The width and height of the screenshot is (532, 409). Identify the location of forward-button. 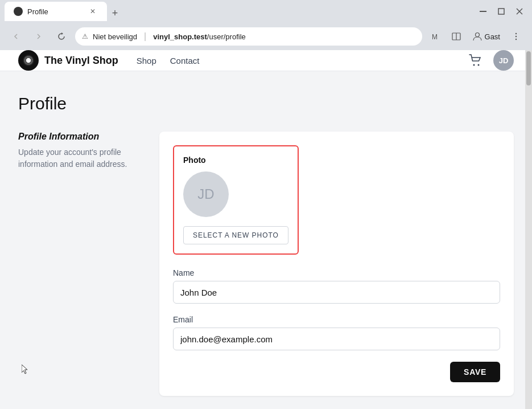
(39, 36).